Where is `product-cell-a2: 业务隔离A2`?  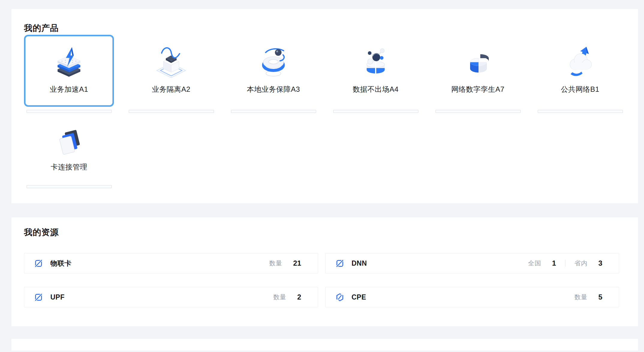
product-cell-a2: 业务隔离A2 is located at coordinates (171, 74).